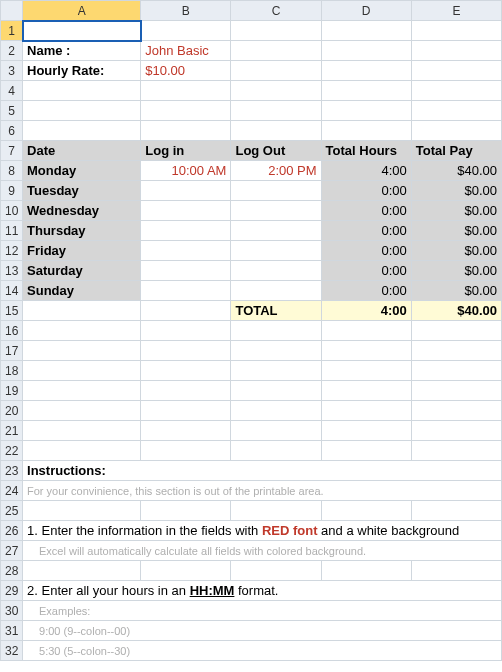 The image size is (502, 672). Describe the element at coordinates (82, 571) in the screenshot. I see `cell-A28` at that location.